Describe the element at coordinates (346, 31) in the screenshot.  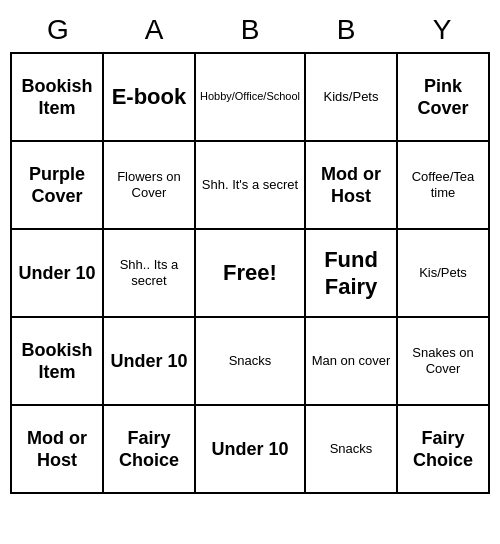
I see `header-letter-b-3: B` at that location.